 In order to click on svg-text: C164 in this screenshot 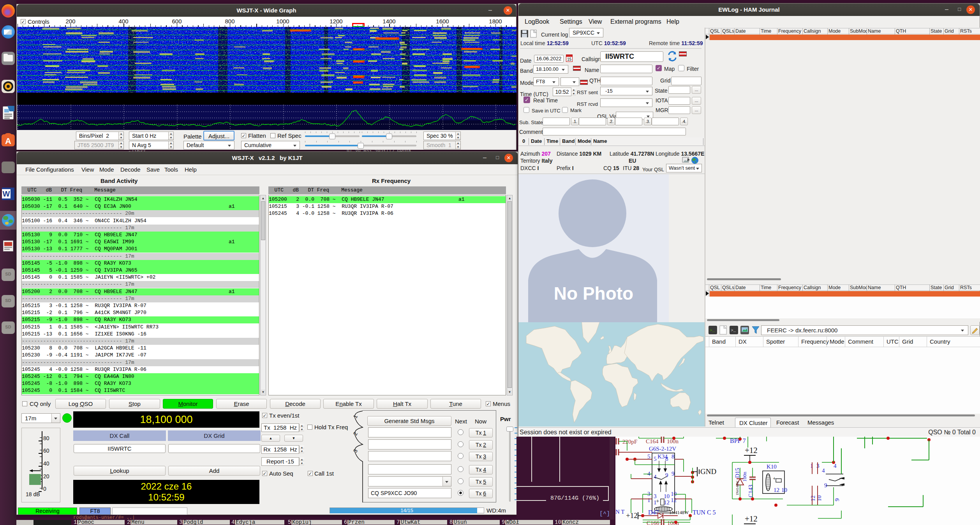, I will do `click(652, 441)`.